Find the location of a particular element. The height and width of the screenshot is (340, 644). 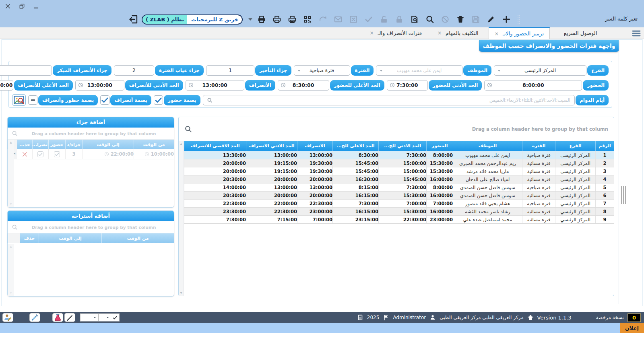

attend-fingerprint-checkbox is located at coordinates (159, 100).